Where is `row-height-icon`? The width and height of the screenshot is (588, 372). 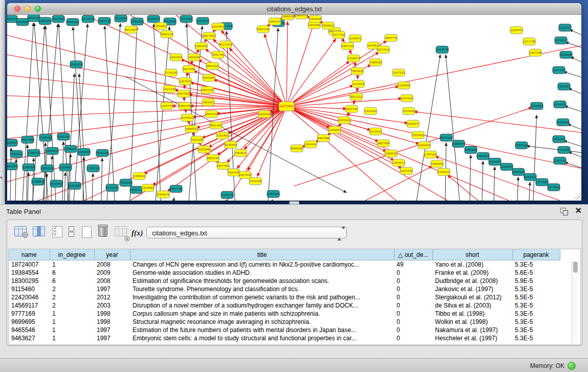
row-height-icon is located at coordinates (75, 233).